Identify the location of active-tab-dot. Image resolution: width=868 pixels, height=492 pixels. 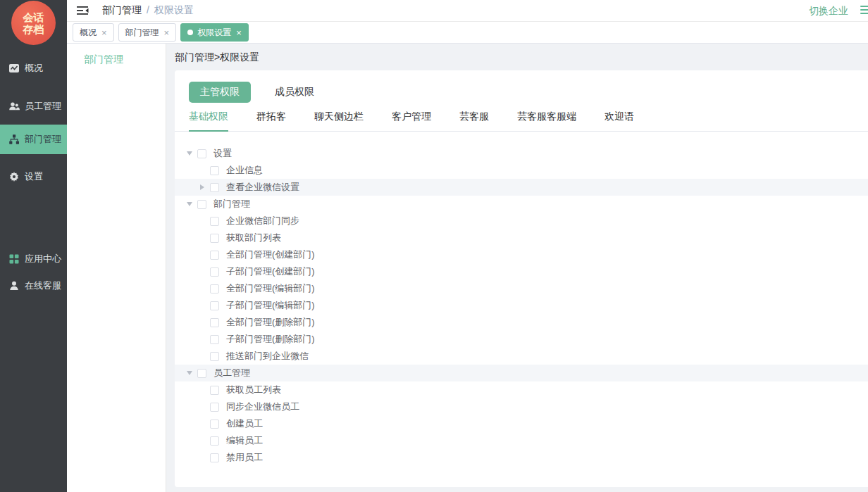
(190, 32).